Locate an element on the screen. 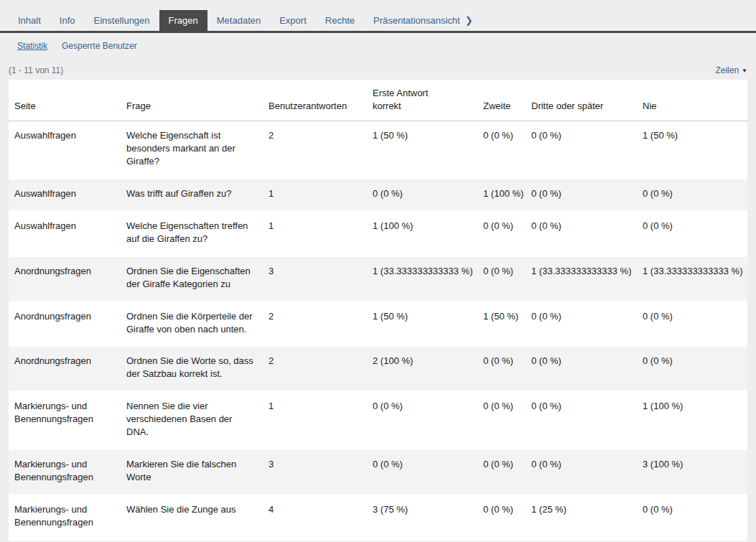  tab-label: Export is located at coordinates (293, 20).